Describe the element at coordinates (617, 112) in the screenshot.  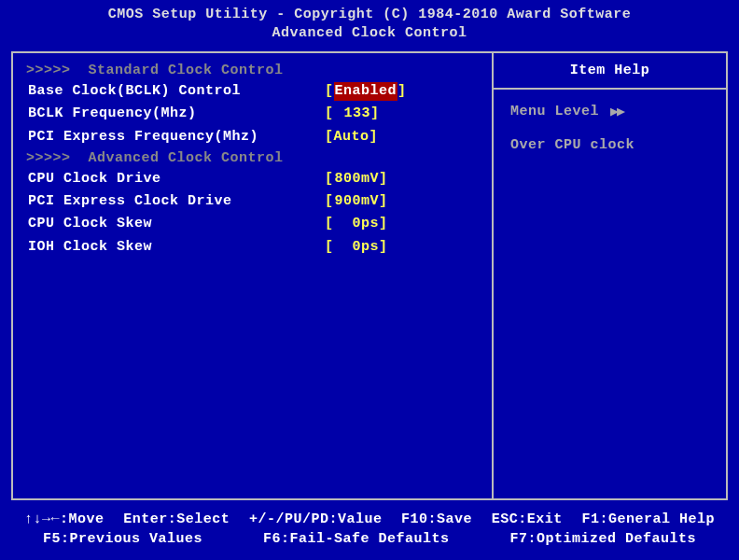
I see `chevron-right-icon: ▶▶` at that location.